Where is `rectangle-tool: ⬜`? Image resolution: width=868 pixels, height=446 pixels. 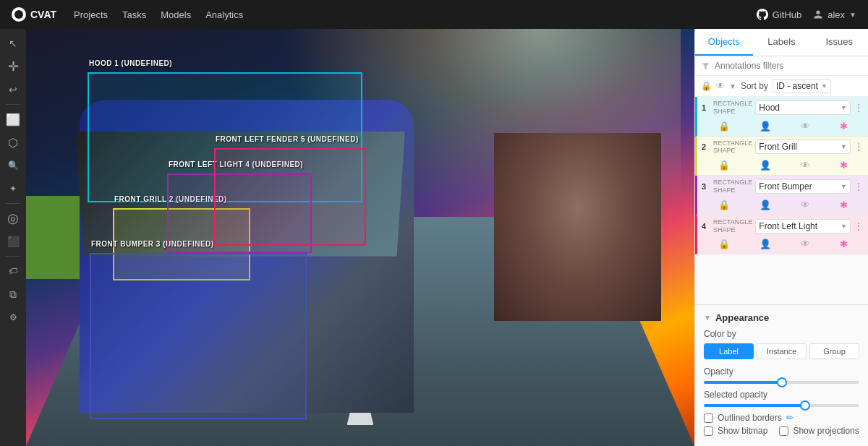 rectangle-tool: ⬜ is located at coordinates (13, 119).